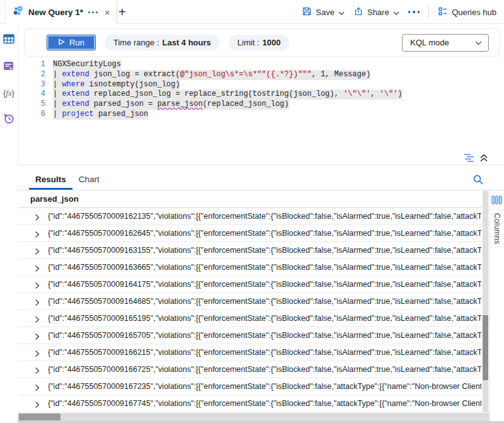  Describe the element at coordinates (32, 105) in the screenshot. I see `line-number: 5` at that location.